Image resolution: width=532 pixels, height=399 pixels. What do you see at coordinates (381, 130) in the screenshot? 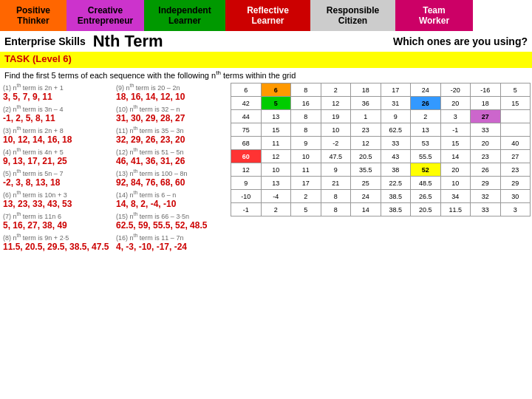
I see `grid-row: 75 15 8 10 23 62.5 13 -1 33` at bounding box center [381, 130].